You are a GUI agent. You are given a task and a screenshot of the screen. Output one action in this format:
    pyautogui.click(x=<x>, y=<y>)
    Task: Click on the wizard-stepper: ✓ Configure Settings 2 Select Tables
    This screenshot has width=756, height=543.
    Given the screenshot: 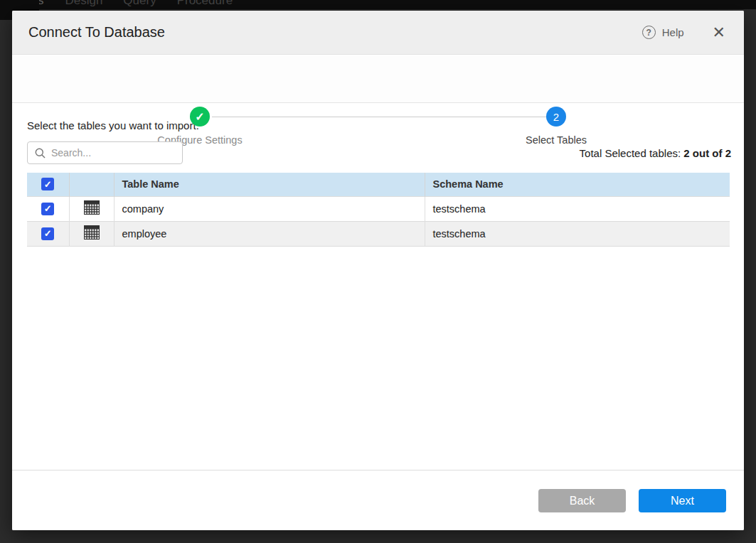 What is the action you would take?
    pyautogui.click(x=378, y=80)
    